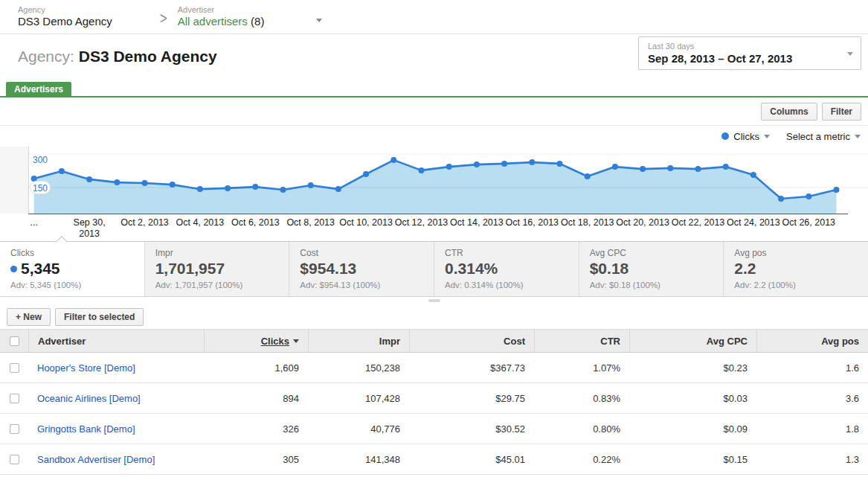  I want to click on cell-impr: 150,238, so click(359, 368).